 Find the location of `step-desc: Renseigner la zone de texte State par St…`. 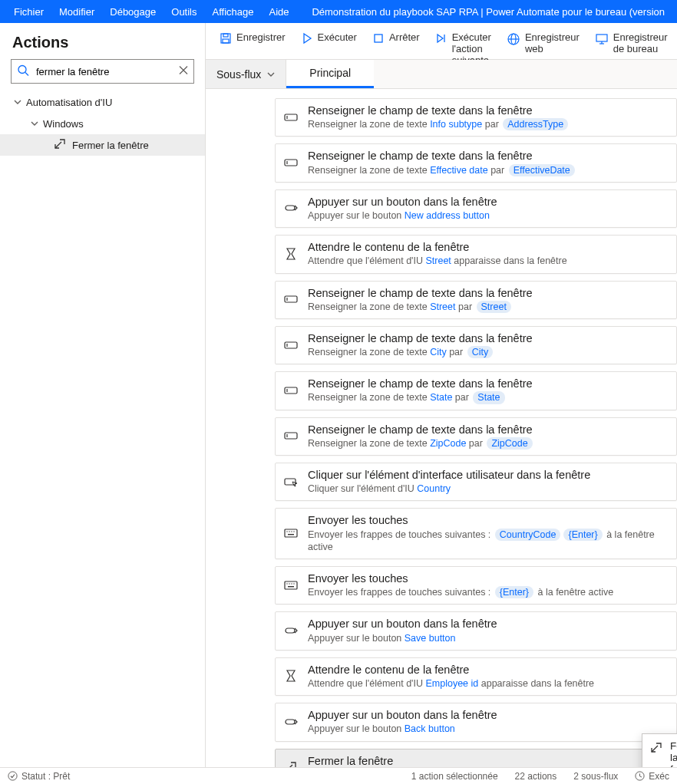

step-desc: Renseigner la zone de texte State par St… is located at coordinates (488, 397).